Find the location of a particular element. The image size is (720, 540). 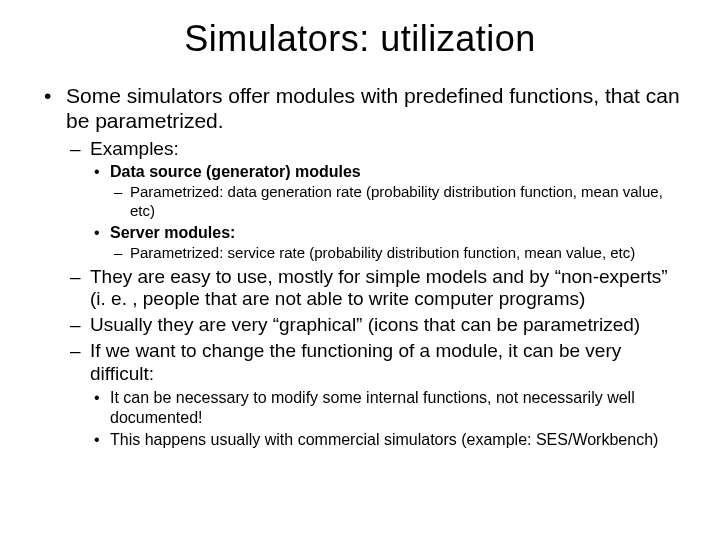

bullet-l3: Server modules: Parametrized: service ra… is located at coordinates (385, 243).